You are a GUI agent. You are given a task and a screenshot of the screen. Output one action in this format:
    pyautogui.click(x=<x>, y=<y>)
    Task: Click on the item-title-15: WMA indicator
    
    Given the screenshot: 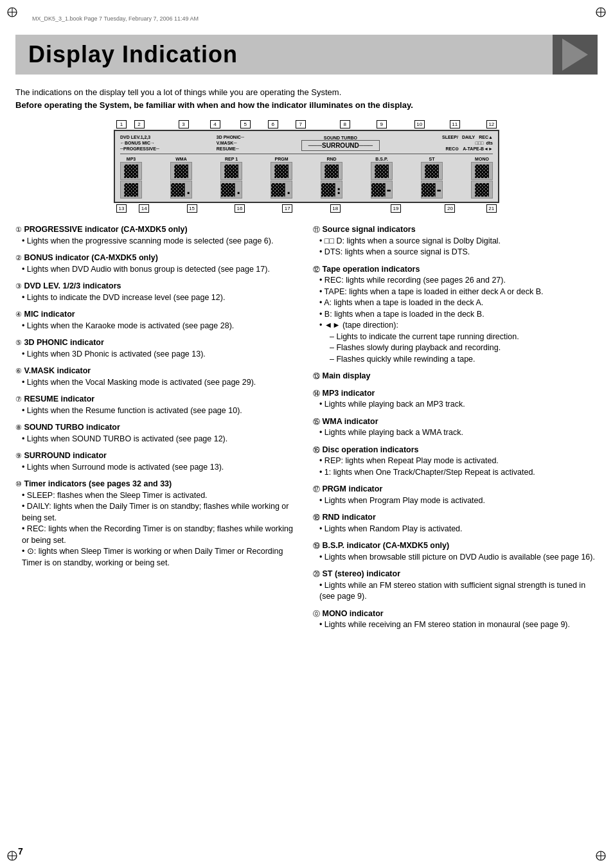 What is the action you would take?
    pyautogui.click(x=350, y=421)
    